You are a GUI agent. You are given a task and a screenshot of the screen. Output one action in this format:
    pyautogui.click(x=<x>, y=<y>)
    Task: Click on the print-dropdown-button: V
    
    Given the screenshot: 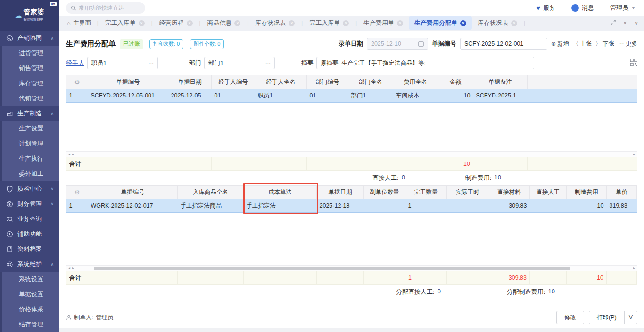 What is the action you would take?
    pyautogui.click(x=631, y=317)
    